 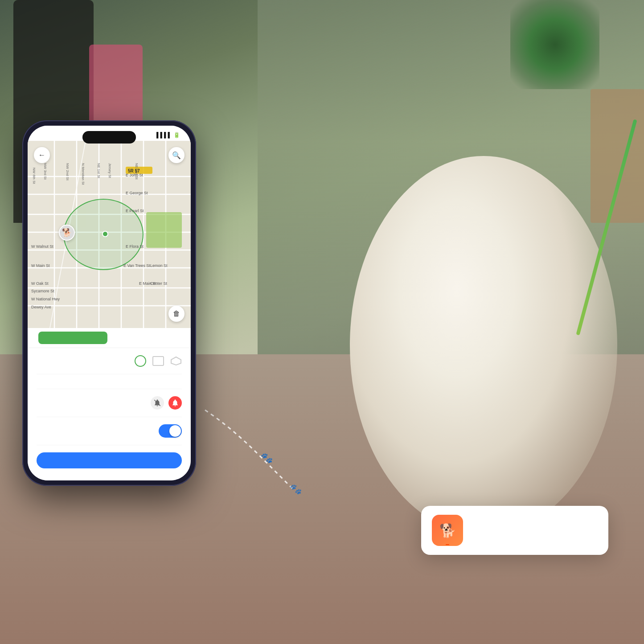 What do you see at coordinates (41, 266) in the screenshot?
I see `street-label-w-main: W Main St` at bounding box center [41, 266].